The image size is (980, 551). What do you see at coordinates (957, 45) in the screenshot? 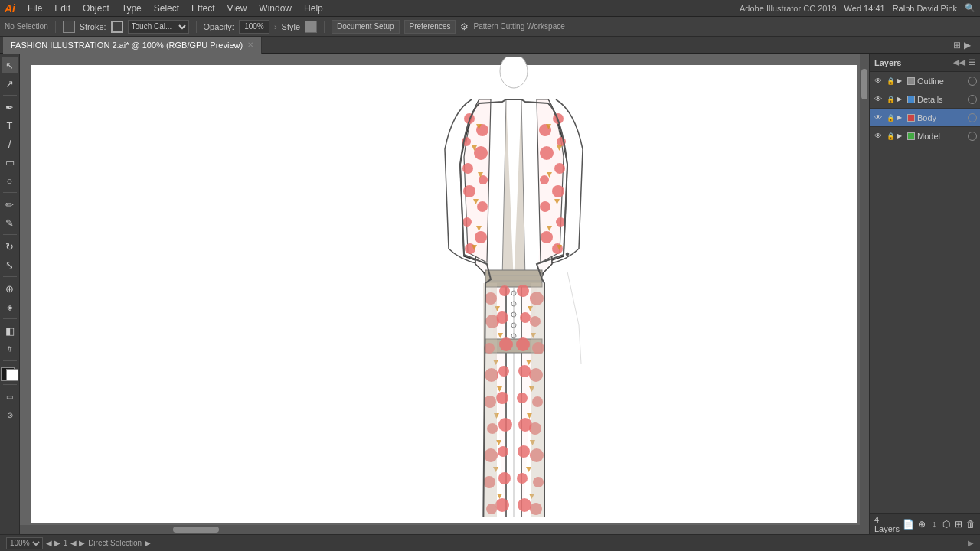
I see `arrange-icon: ⊞` at bounding box center [957, 45].